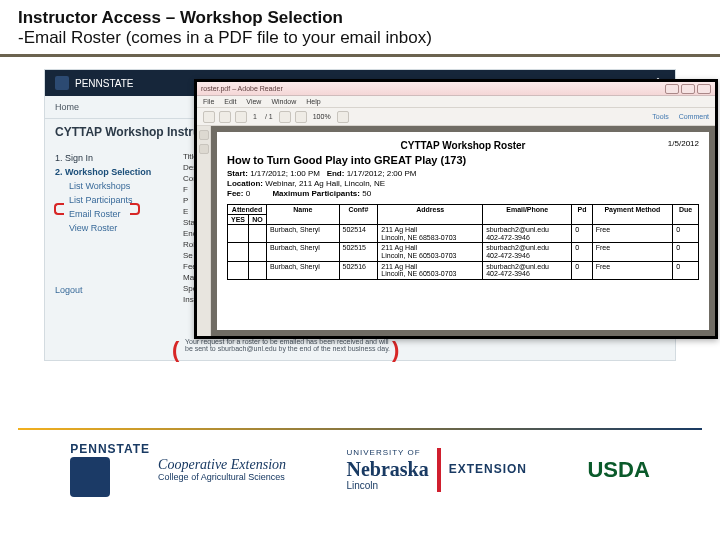 The width and height of the screenshot is (720, 540). Describe the element at coordinates (463, 160) in the screenshot. I see `workshop-title: How to Turn Good Play into GREAT Play (1…` at that location.